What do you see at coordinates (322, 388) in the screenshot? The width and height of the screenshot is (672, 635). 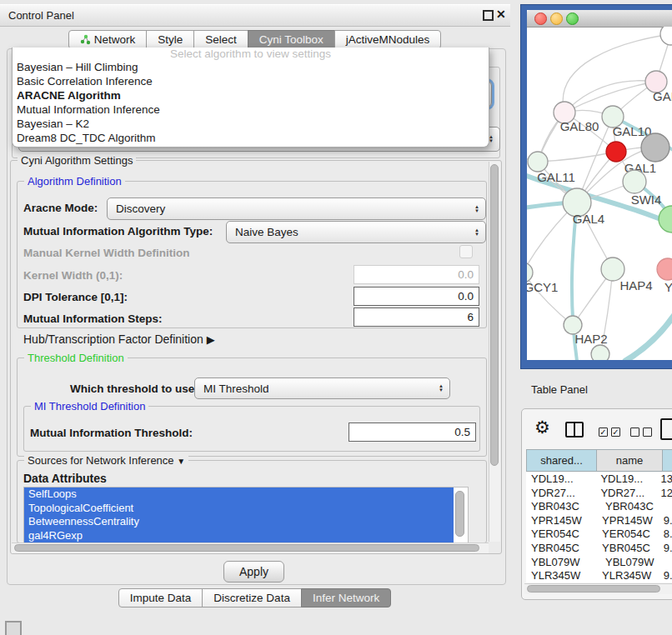 I see `which-threshold-combo: MI Threshold ▲▼` at bounding box center [322, 388].